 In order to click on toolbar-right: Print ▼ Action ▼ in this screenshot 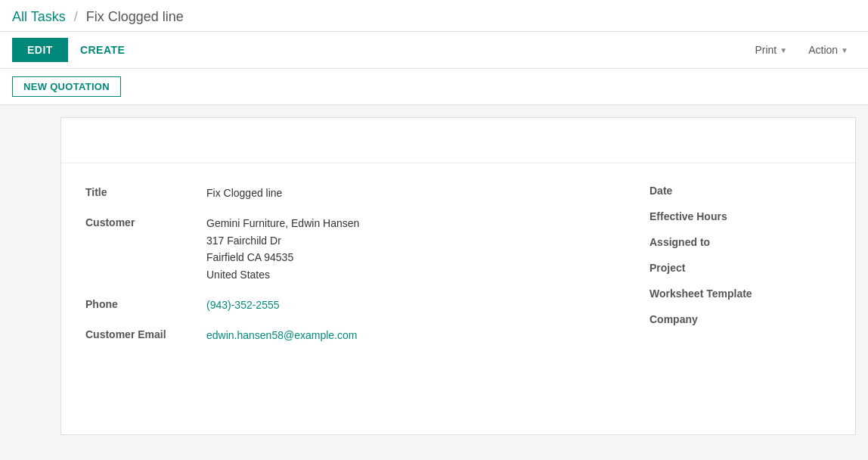, I will do `click(801, 50)`.